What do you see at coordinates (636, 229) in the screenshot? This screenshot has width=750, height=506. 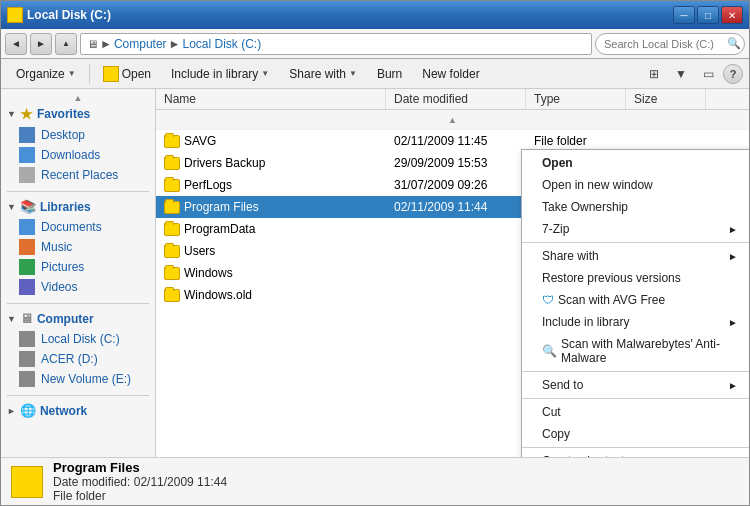 I see `ctx-7zip: 7-Zip ►` at bounding box center [636, 229].